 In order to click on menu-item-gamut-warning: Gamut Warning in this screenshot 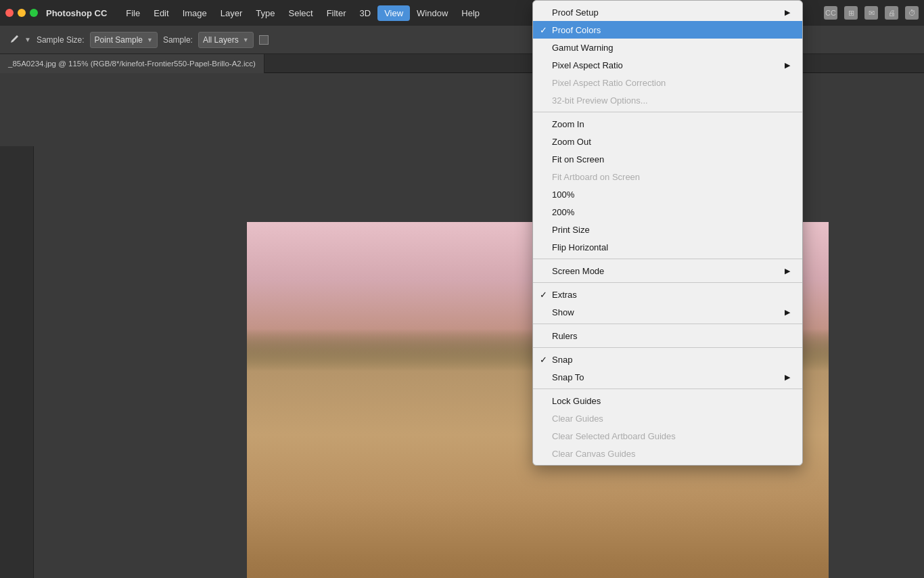, I will do `click(668, 47)`.